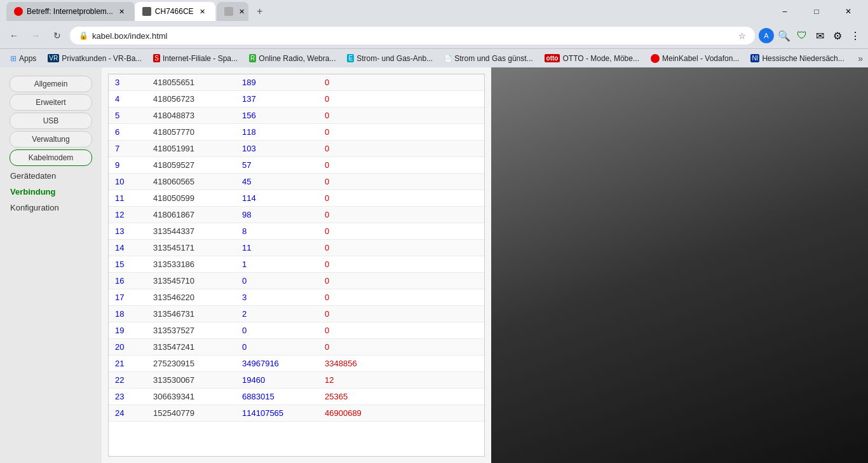 This screenshot has height=463, width=868. What do you see at coordinates (200, 59) in the screenshot?
I see `bookmark-spa-label: Internet-Filiale - Spa...` at bounding box center [200, 59].